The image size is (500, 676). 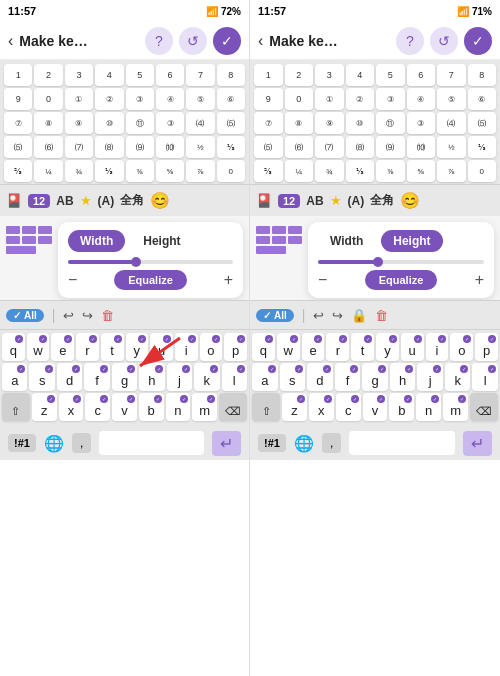 What do you see at coordinates (72, 280) in the screenshot?
I see `minus-button-left: −` at bounding box center [72, 280].